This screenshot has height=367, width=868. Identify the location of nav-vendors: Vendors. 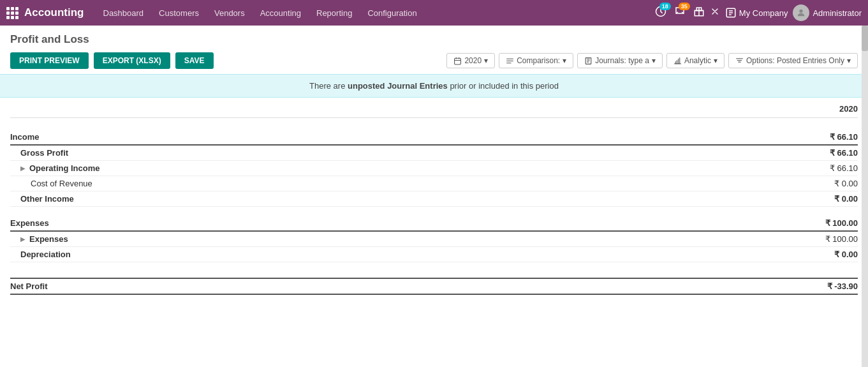
(230, 13).